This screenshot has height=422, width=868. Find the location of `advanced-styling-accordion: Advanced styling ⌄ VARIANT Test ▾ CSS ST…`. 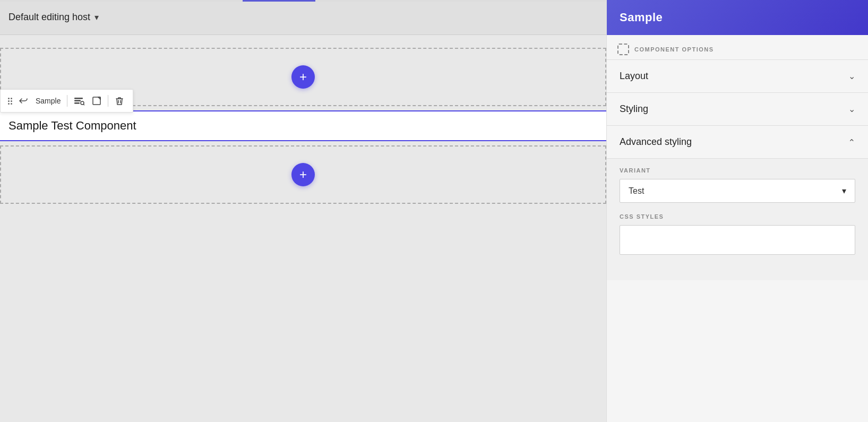

advanced-styling-accordion: Advanced styling ⌄ VARIANT Test ▾ CSS ST… is located at coordinates (737, 203).